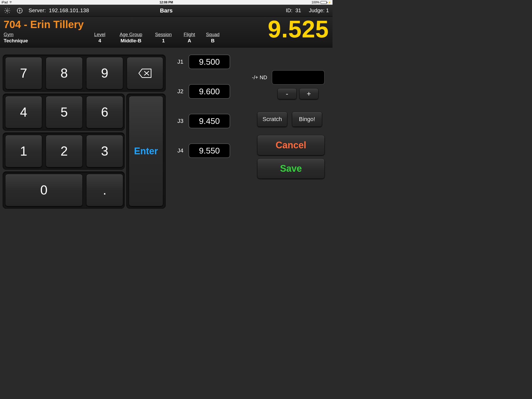  I want to click on cancel-button: Cancel, so click(291, 145).